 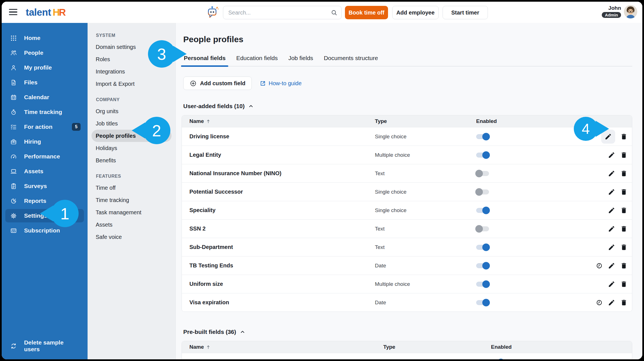 What do you see at coordinates (131, 225) in the screenshot?
I see `subnav-item-assets: Assets` at bounding box center [131, 225].